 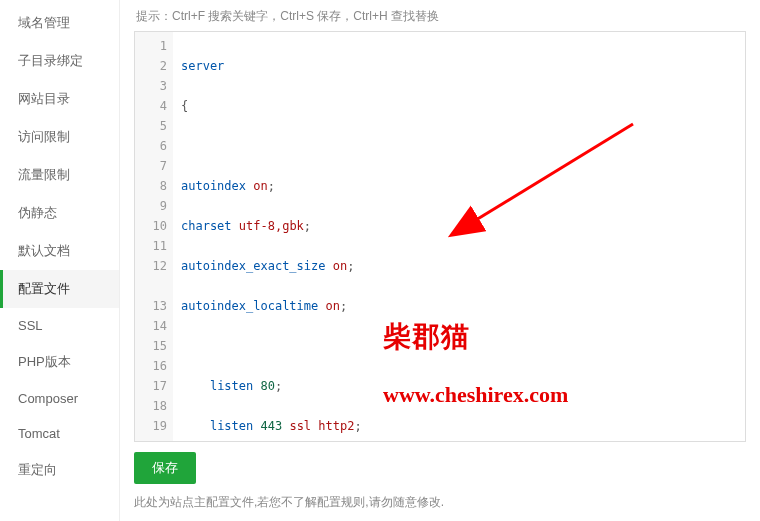 I want to click on sidebar-item-accesslimit: 访问限制, so click(x=60, y=137).